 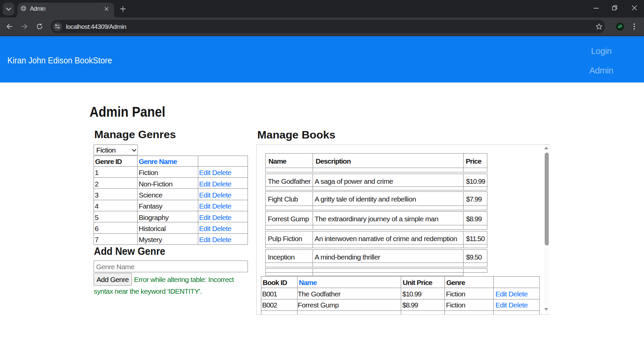 I want to click on svg-text: c++, so click(x=620, y=27).